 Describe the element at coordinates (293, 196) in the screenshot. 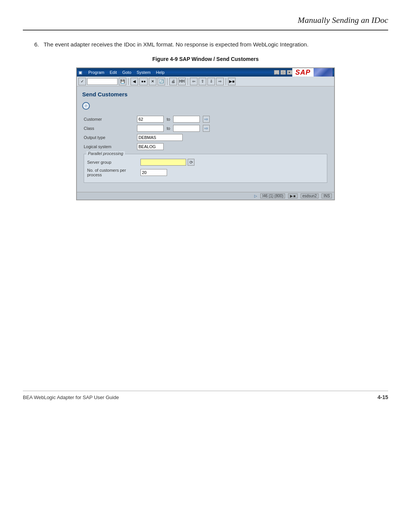

I see `status-icon-small: ▶■` at that location.